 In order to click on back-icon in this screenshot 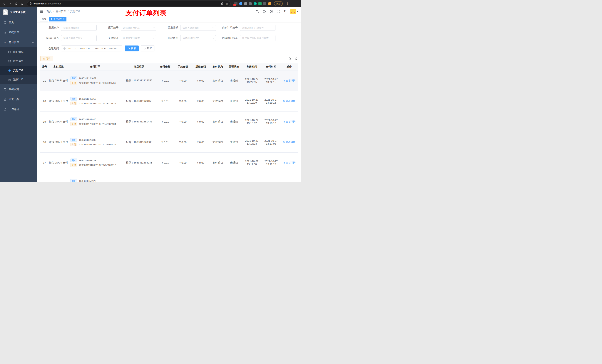, I will do `click(4, 3)`.